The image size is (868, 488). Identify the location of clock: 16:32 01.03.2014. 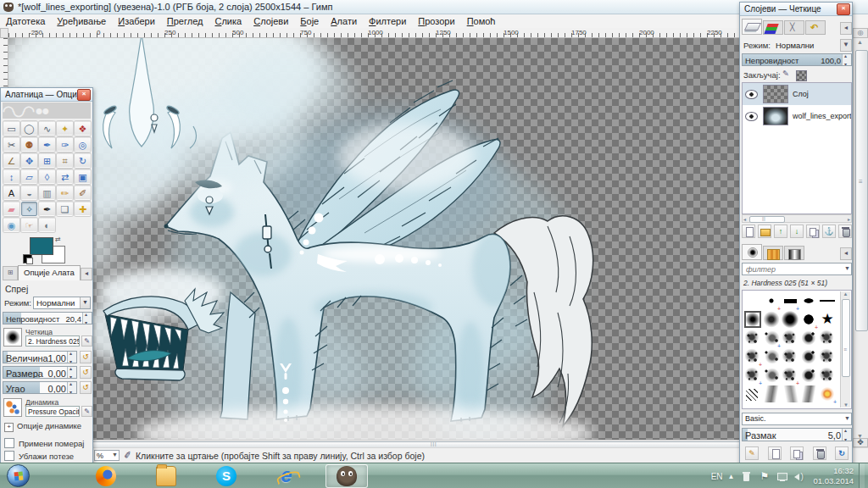
(833, 476).